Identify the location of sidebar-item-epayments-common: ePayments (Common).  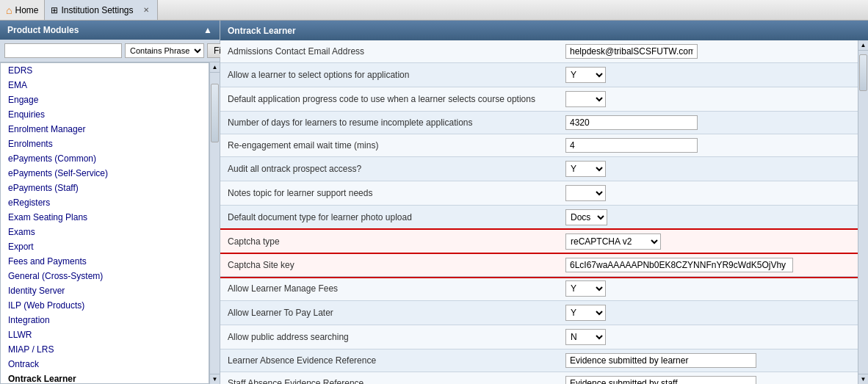
(104, 159).